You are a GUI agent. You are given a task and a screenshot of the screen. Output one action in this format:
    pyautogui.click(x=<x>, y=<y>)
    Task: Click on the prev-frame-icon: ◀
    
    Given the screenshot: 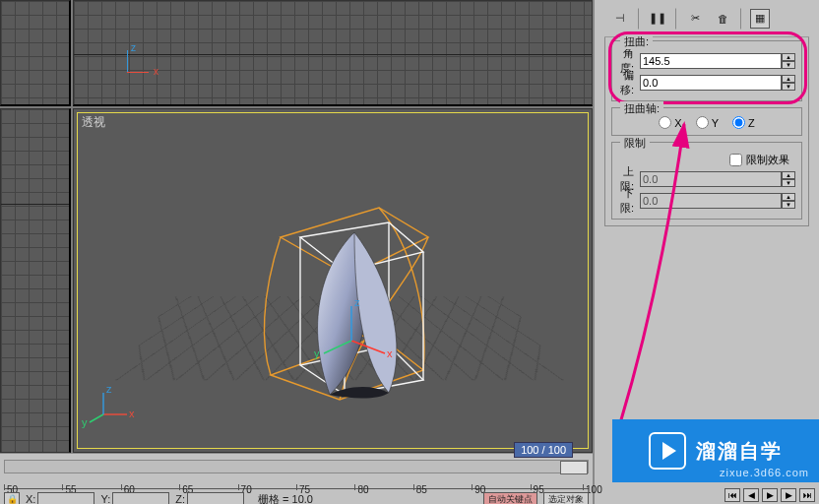 What is the action you would take?
    pyautogui.click(x=751, y=495)
    